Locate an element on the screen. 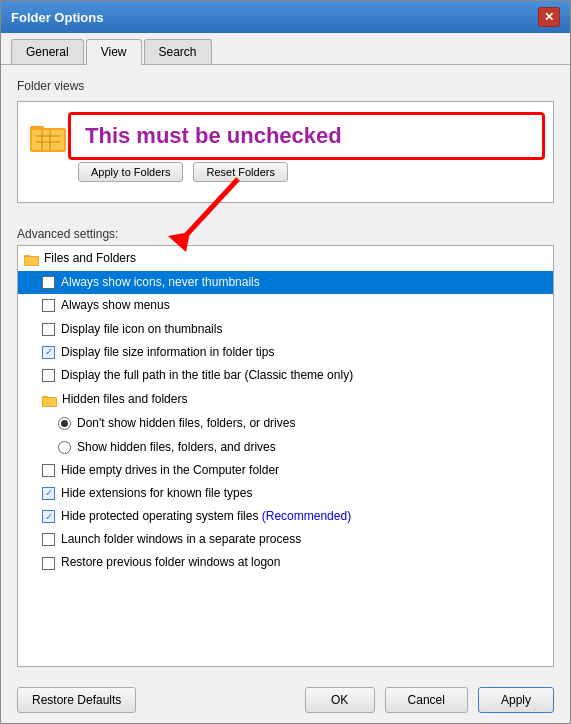 This screenshot has height=724, width=571. folder-category-icon is located at coordinates (32, 259).